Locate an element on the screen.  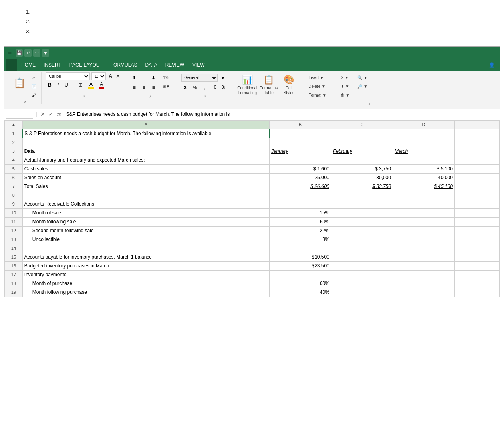
help-button is located at coordinates (458, 53).